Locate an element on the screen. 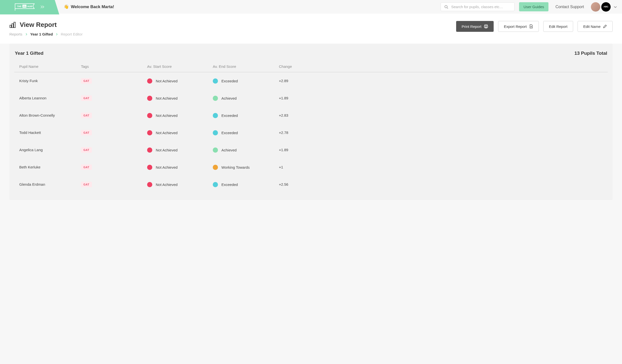 The height and width of the screenshot is (364, 622). breadcrumb-class: Year 1 Gifted is located at coordinates (42, 34).